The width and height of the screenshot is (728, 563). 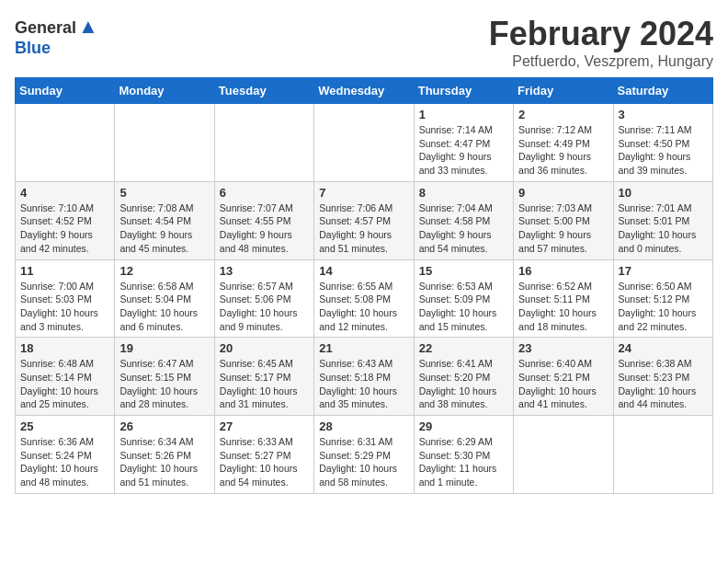 I want to click on calendar-week-row: 18Sunrise: 6:48 AM Sunset: 5:14 PM Dayli…, so click(x=364, y=377).